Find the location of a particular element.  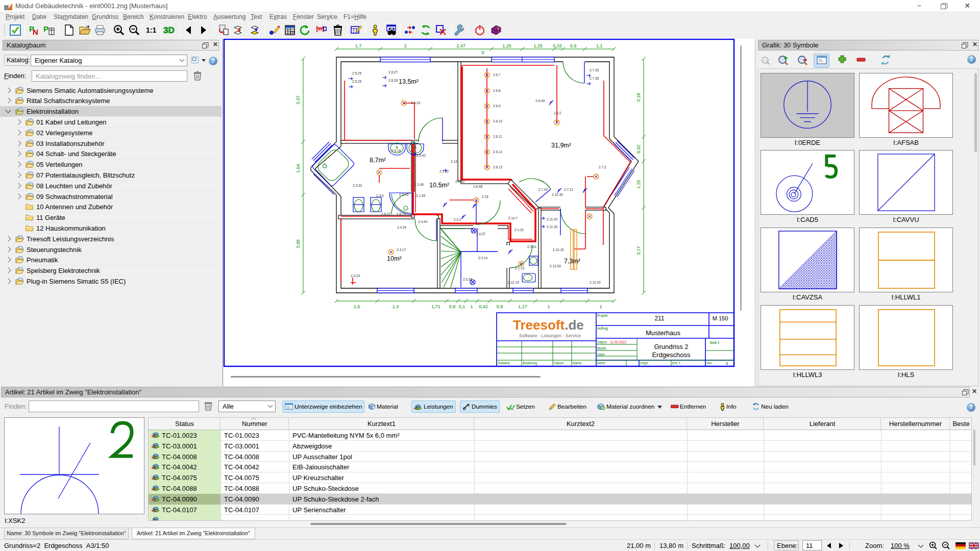

svg-text: 2.6.50 is located at coordinates (460, 182).